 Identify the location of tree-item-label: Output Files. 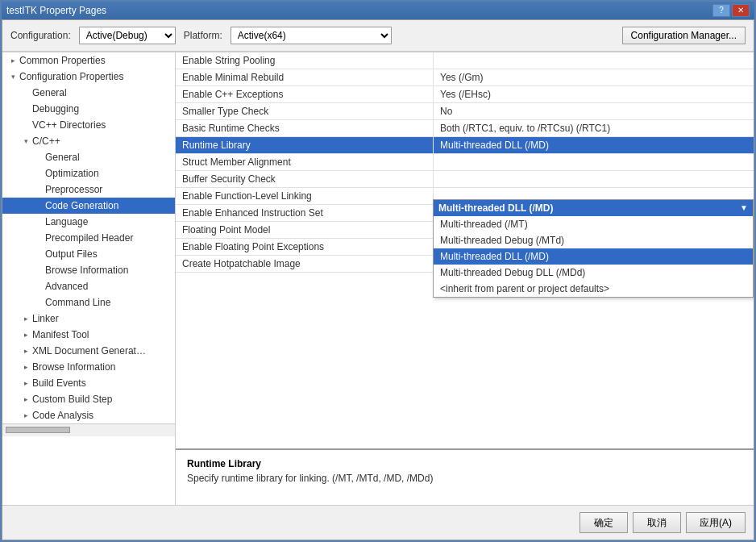
(71, 254).